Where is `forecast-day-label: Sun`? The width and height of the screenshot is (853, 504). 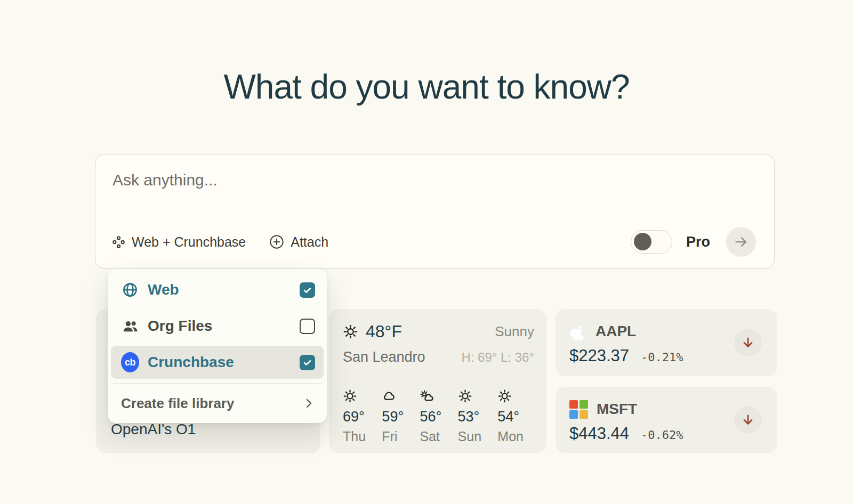 forecast-day-label: Sun is located at coordinates (470, 437).